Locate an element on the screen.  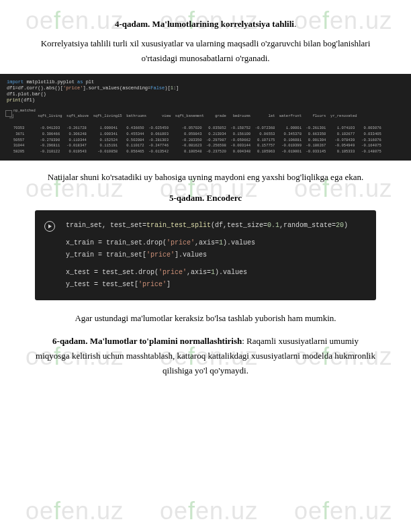
code-line: df1=df.corr().abs()['price'].sort_values… is located at coordinates (205, 89).